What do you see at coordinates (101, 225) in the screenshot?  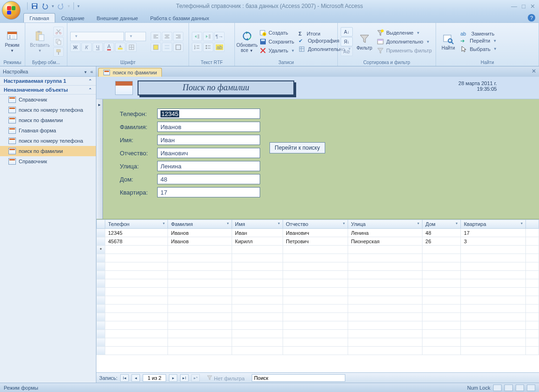 I see `select-all-cell` at bounding box center [101, 225].